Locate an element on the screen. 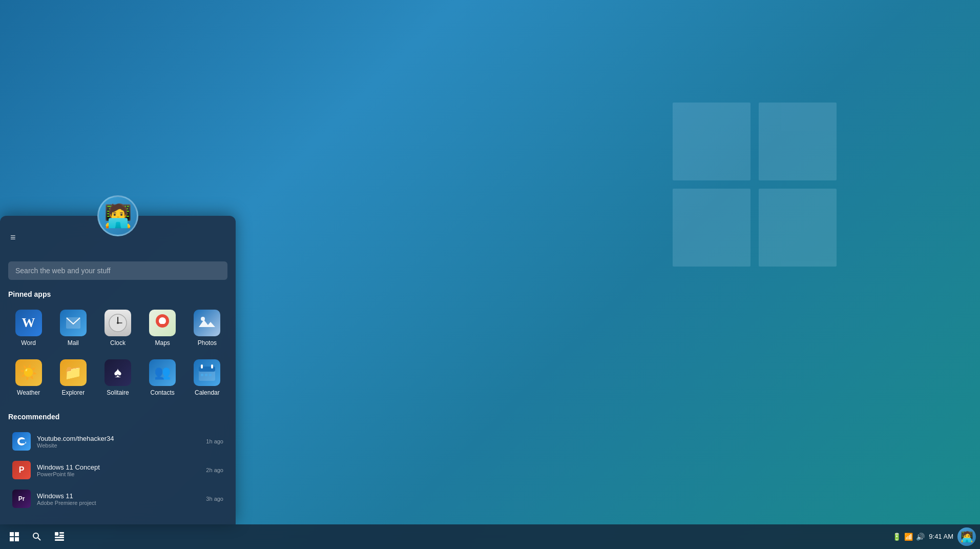 The image size is (980, 549). pinned-app-mail: Mail is located at coordinates (73, 328).